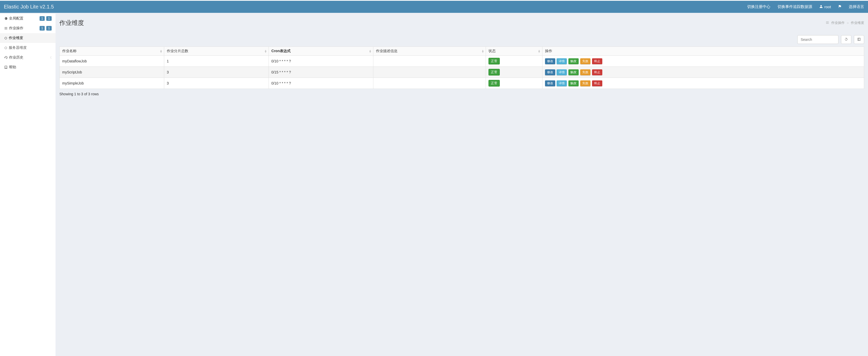 The width and height of the screenshot is (868, 356). Describe the element at coordinates (112, 61) in the screenshot. I see `cell-job-name: myDataflowJob` at that location.